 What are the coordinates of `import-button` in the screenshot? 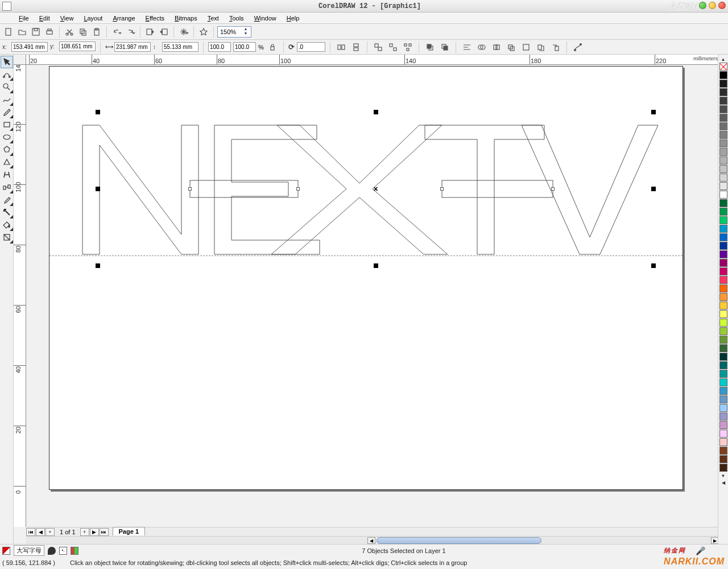 It's located at (150, 32).